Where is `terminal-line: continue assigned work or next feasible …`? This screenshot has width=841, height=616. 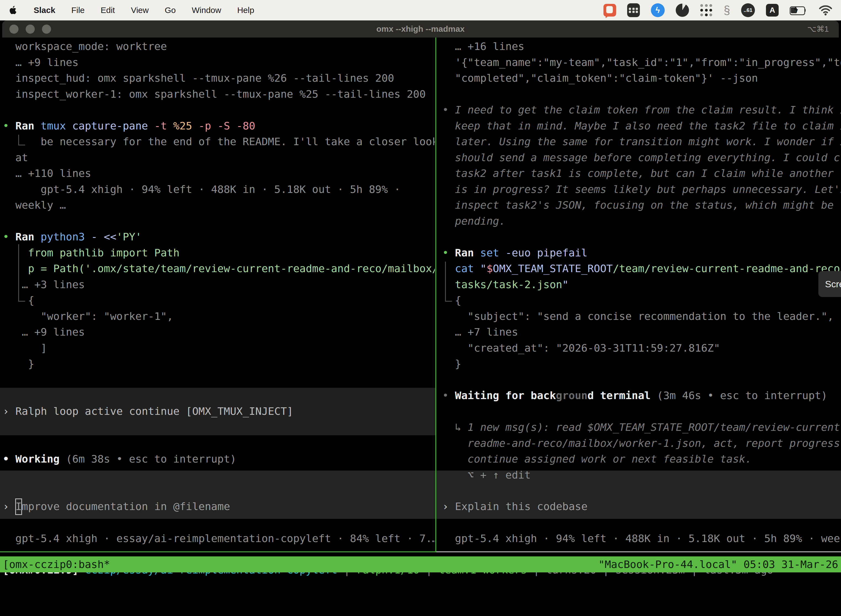
terminal-line: continue assigned work or next feasible … is located at coordinates (597, 459).